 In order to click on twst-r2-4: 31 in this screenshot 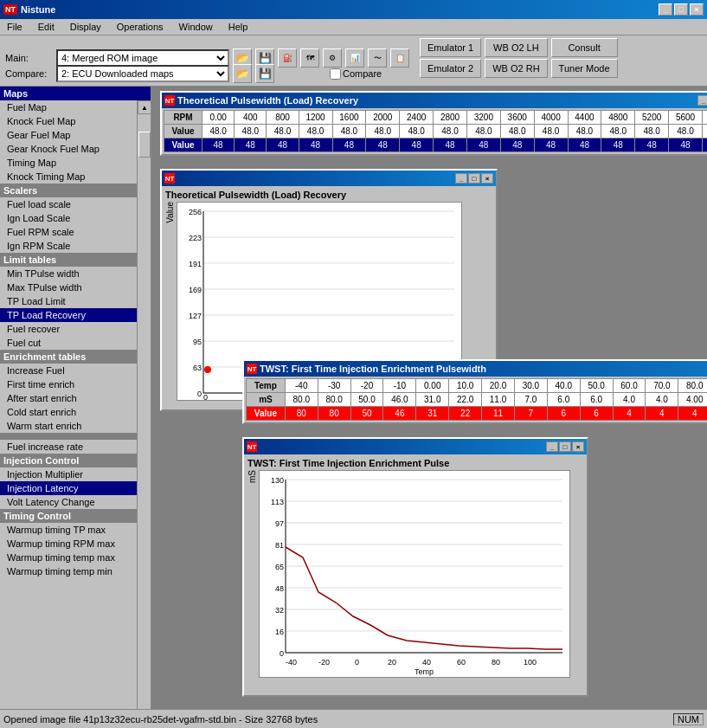, I will do `click(433, 414)`.